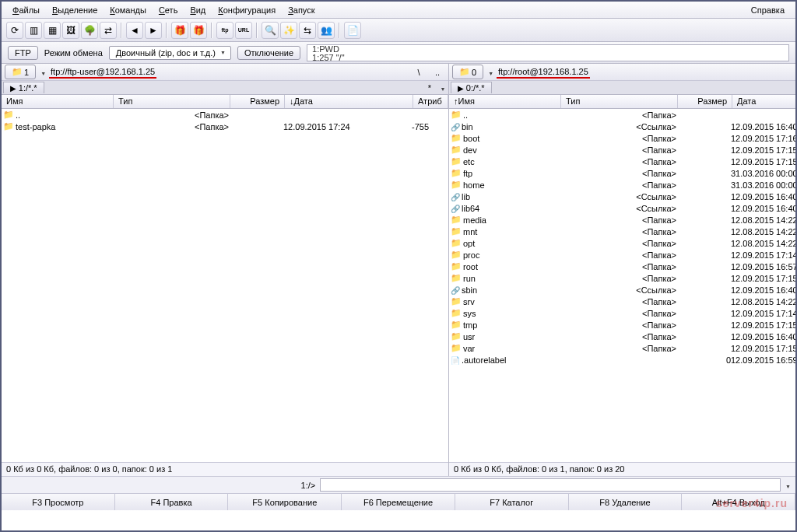 This screenshot has width=797, height=532. I want to click on file-row: dev<Папка>12.09.2015 17:15-755, so click(623, 149).